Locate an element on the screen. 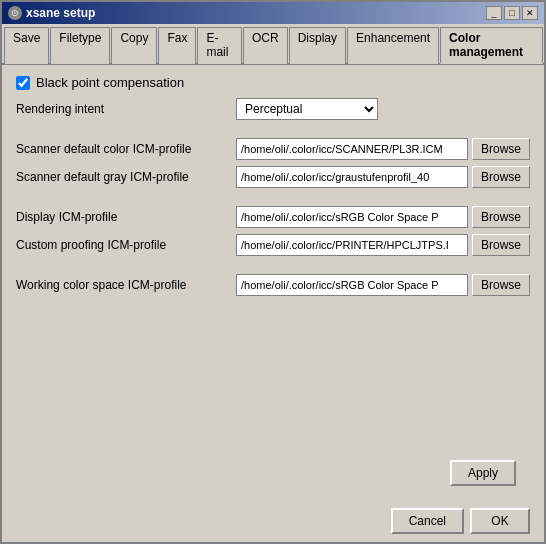  bottom-button-bar: Cancel OK is located at coordinates (273, 521).